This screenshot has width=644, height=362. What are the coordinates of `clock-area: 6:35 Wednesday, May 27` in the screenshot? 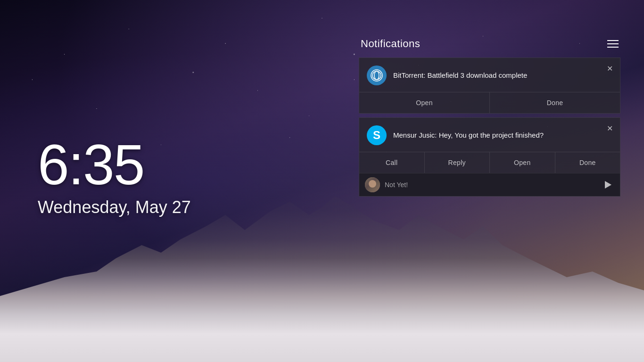 It's located at (114, 177).